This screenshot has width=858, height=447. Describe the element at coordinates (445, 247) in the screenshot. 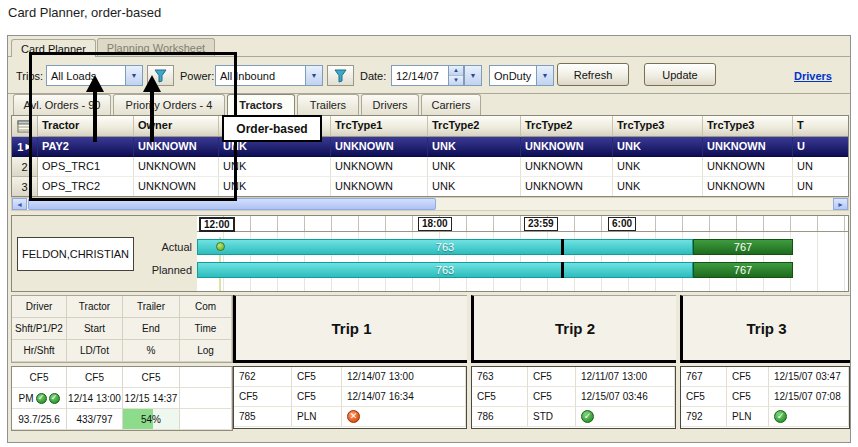

I see `actual-trip-bar: 763` at that location.